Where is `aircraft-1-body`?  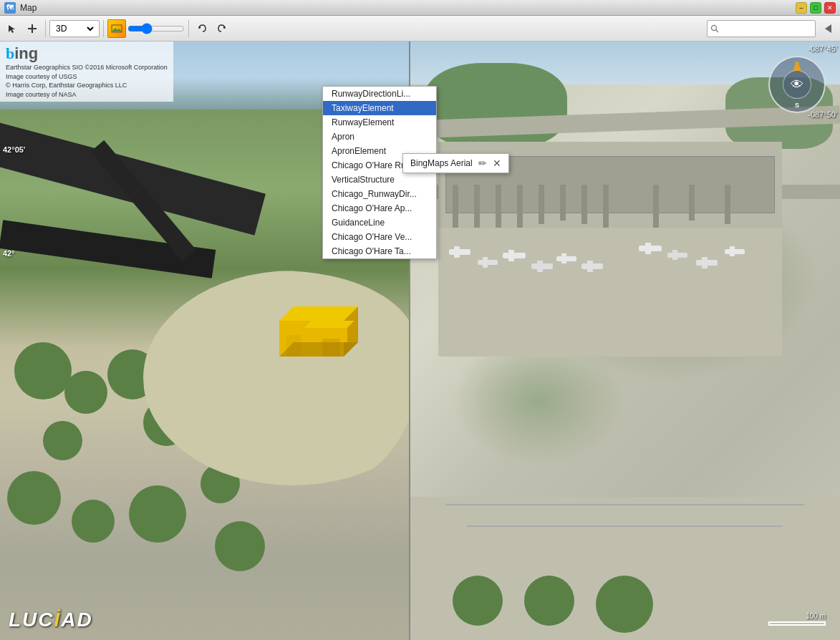 aircraft-1-body is located at coordinates (460, 252).